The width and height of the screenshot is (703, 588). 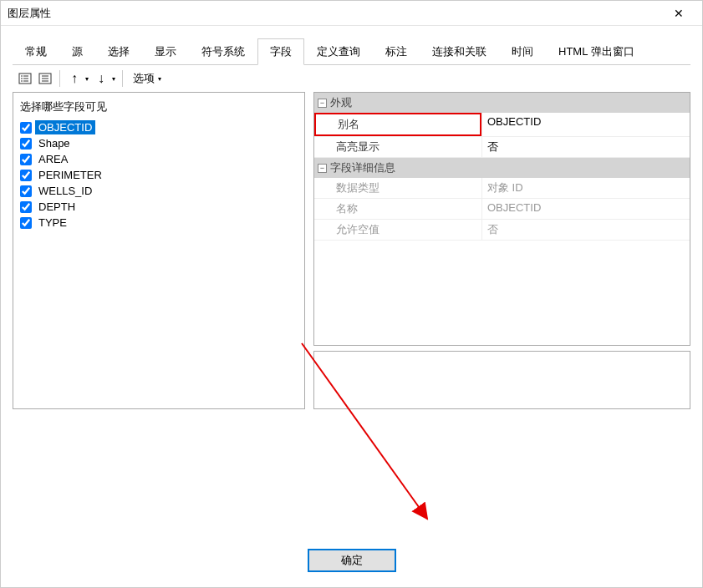 What do you see at coordinates (339, 52) in the screenshot?
I see `tab-定义查询: 定义查询` at bounding box center [339, 52].